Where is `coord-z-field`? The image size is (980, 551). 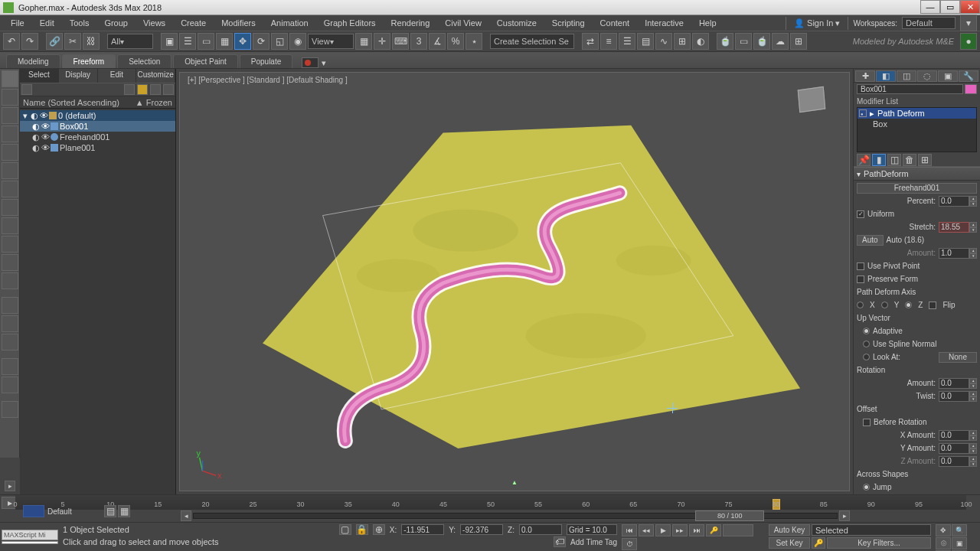 coord-z-field is located at coordinates (541, 530).